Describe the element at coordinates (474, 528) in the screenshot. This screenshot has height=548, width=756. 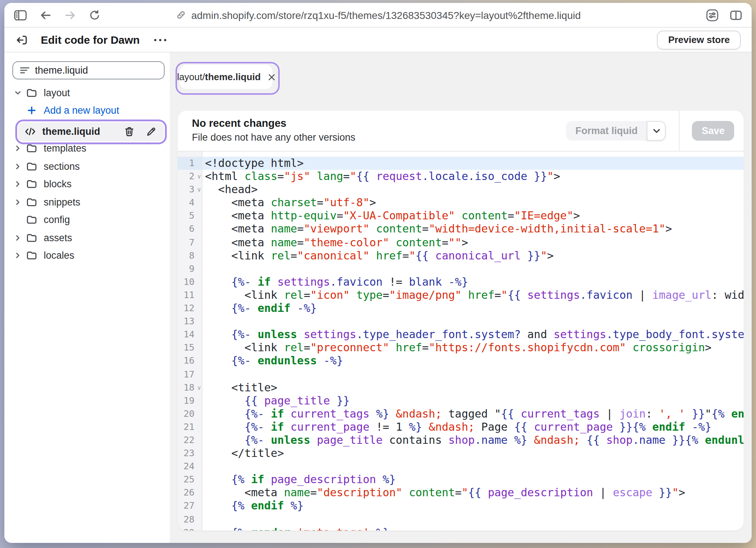
I see `code-line: {% render 'meta-tags' %}` at that location.